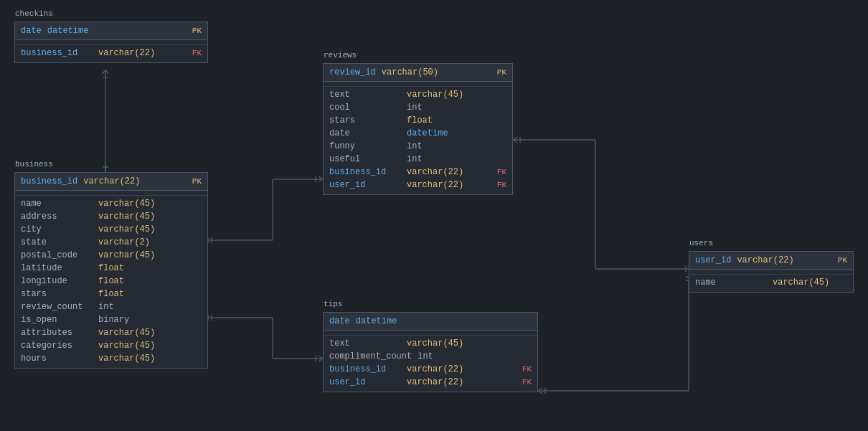 The height and width of the screenshot is (431, 868). Describe the element at coordinates (731, 283) in the screenshot. I see `row-col-name: name` at that location.